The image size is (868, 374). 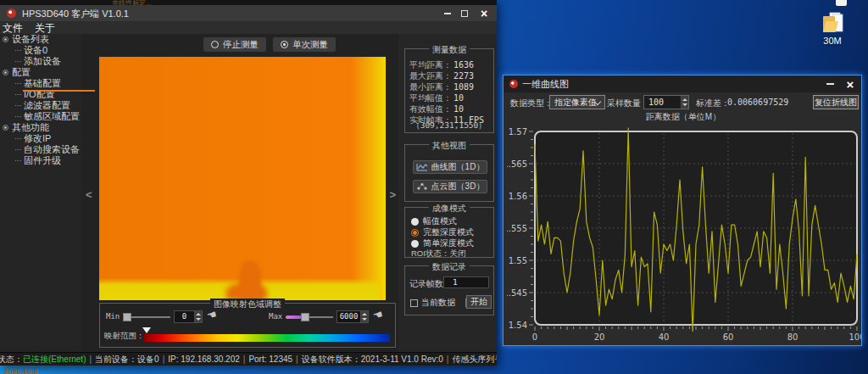 What do you see at coordinates (392, 195) in the screenshot?
I see `next-view-arrow: >` at bounding box center [392, 195].